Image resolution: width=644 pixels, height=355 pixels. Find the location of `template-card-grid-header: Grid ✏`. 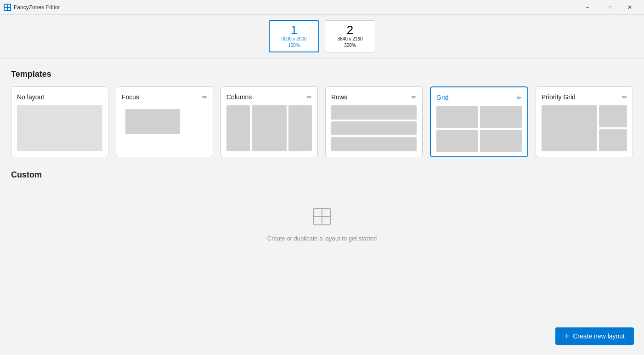

template-card-grid-header: Grid ✏ is located at coordinates (479, 97).